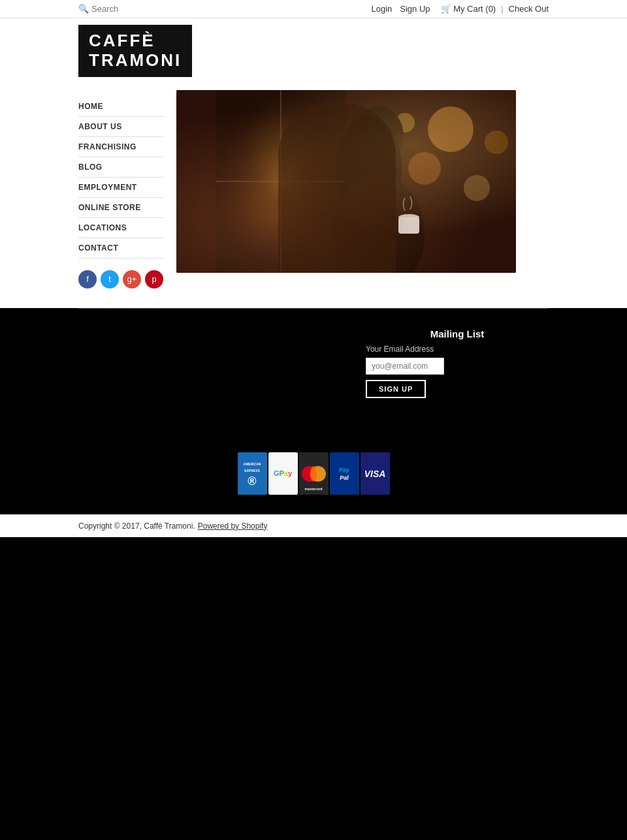 The width and height of the screenshot is (627, 840). Describe the element at coordinates (457, 363) in the screenshot. I see `mailing-section: Mailing List Your Email Address SIGN UP` at that location.